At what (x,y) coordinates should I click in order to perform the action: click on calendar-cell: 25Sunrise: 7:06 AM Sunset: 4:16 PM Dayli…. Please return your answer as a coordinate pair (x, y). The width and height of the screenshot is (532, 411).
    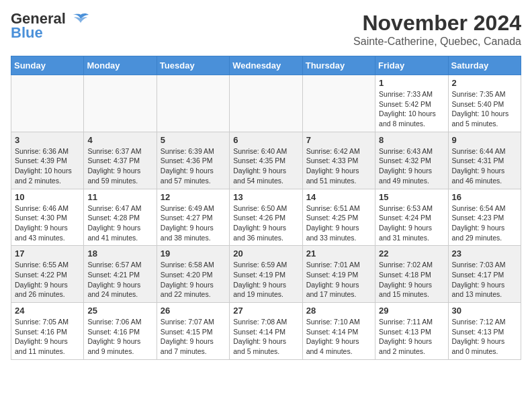
    Looking at the image, I should click on (120, 332).